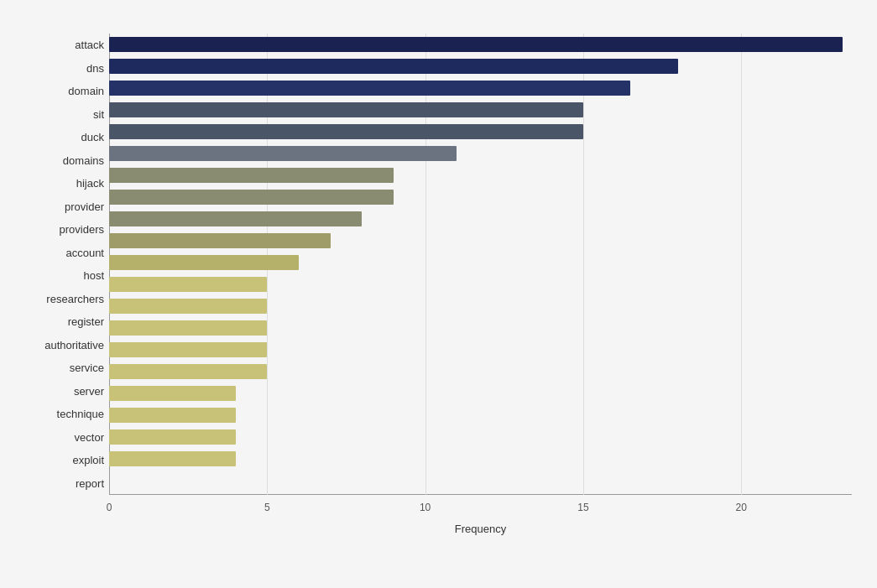 The width and height of the screenshot is (877, 588). What do you see at coordinates (63, 368) in the screenshot?
I see `y-label: service` at bounding box center [63, 368].